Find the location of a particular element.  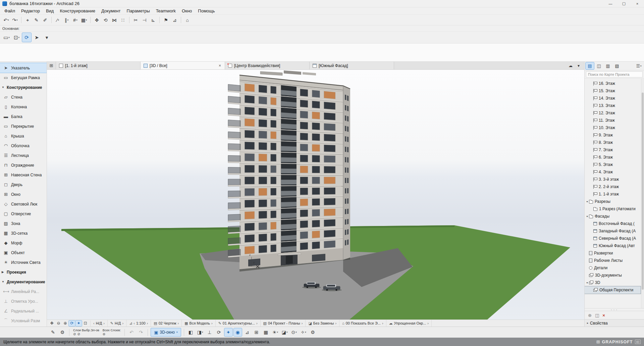

tree-item: 1. 1-й этаж is located at coordinates (612, 194).